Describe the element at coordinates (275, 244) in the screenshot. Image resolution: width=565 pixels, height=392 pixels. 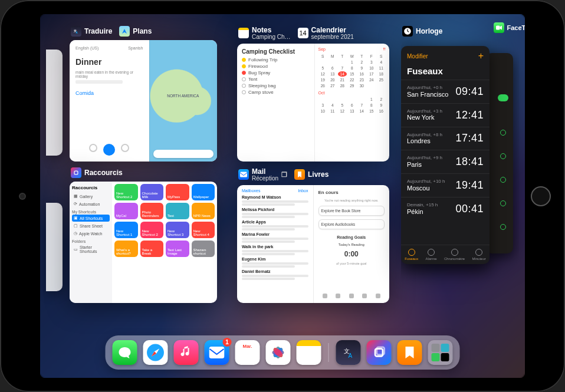
I see `mail-preview: MailboxesInbox Raymond M WatsonMelissa P…` at that location.